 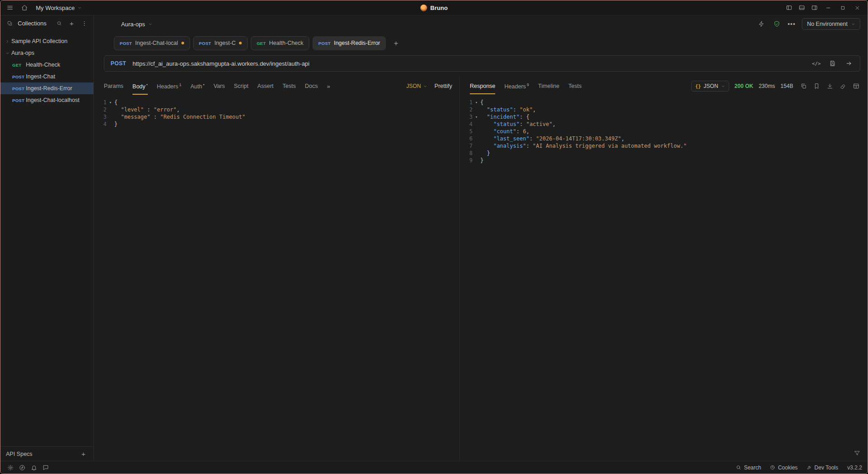 What do you see at coordinates (220, 44) in the screenshot?
I see `tab-ingest-c: POST Ingest-C` at bounding box center [220, 44].